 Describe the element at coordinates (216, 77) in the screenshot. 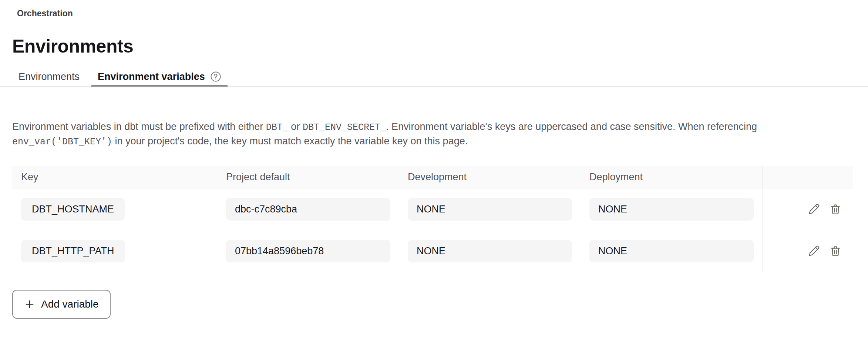

I see `question-circle-icon` at that location.